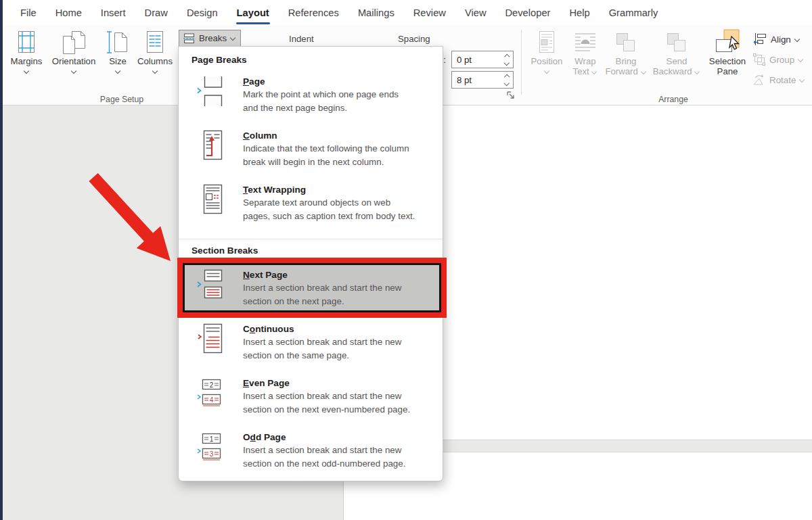  What do you see at coordinates (673, 99) in the screenshot?
I see `arrange-group-label: Arrange` at bounding box center [673, 99].